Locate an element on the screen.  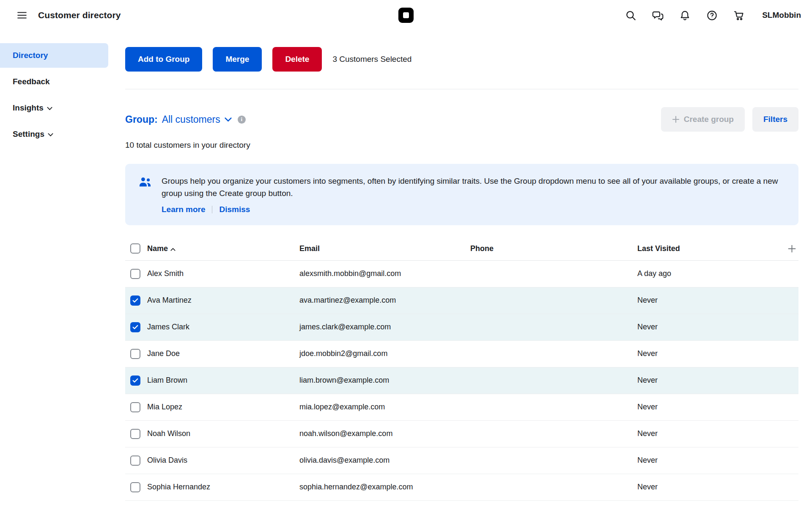
dismiss-link: Dismiss is located at coordinates (234, 210).